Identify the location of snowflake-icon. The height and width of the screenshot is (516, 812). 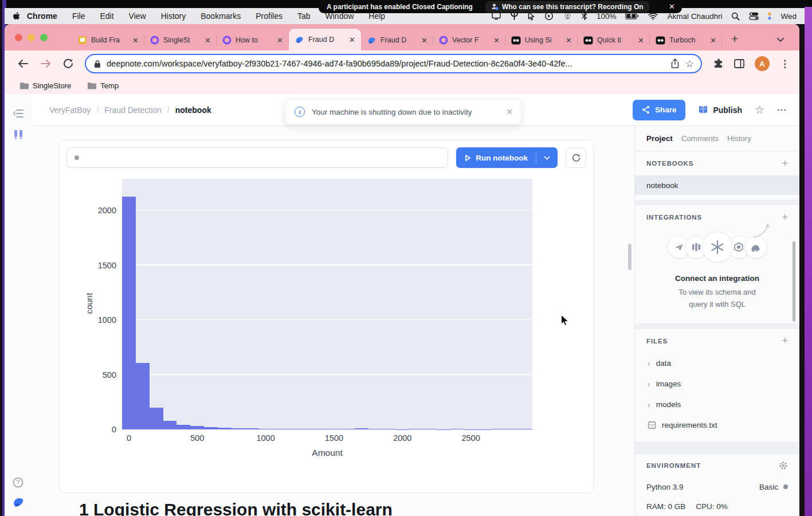
(717, 247).